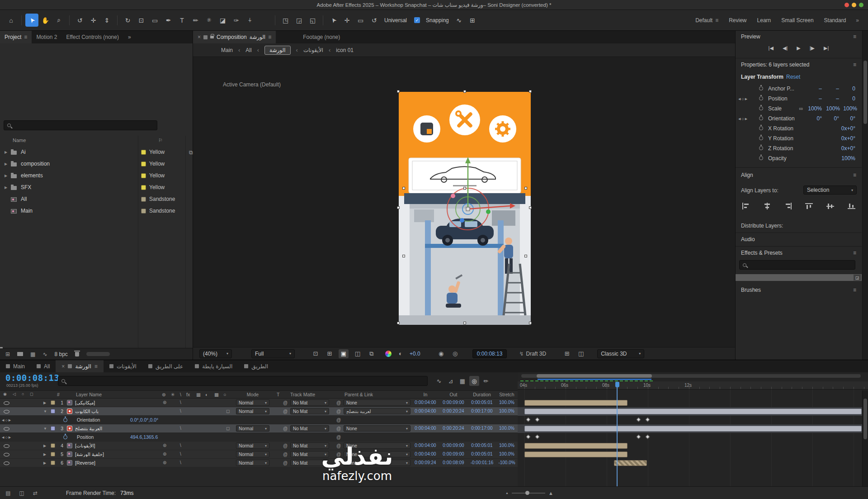  What do you see at coordinates (439, 381) in the screenshot?
I see `composition-mini-flowchart-icon: ∿` at bounding box center [439, 381].